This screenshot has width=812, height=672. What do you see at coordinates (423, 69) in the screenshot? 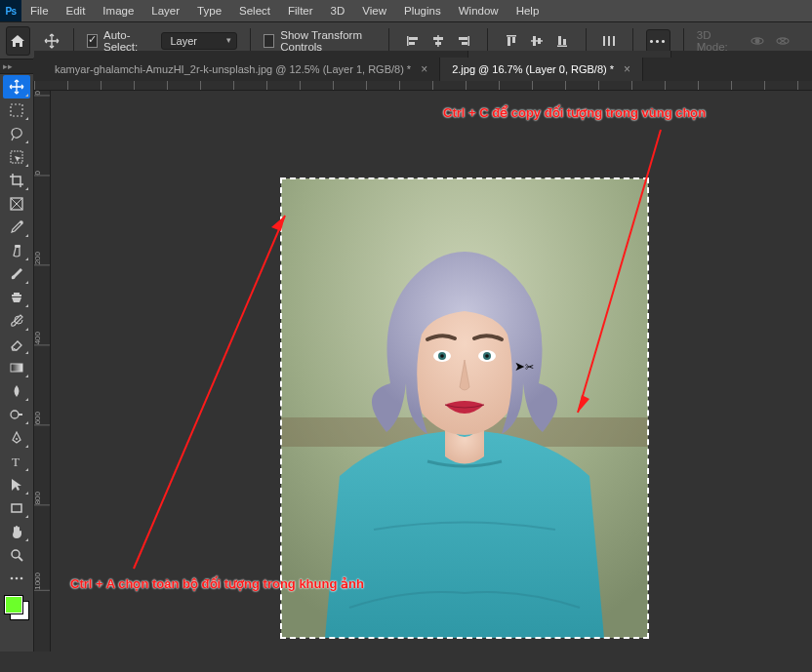
I see `document-tabs-container: kamyar-ghalamchi-AmuzHI_2r-k-unsplash.jp…` at bounding box center [423, 69].